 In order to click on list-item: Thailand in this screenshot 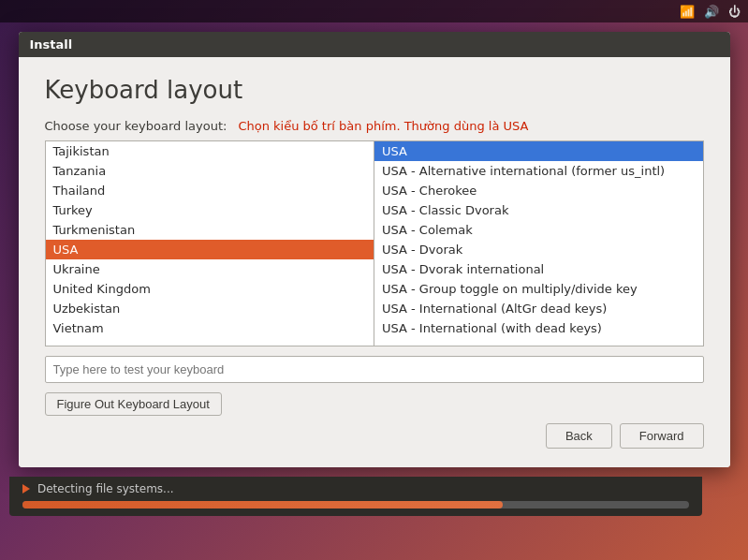, I will do `click(210, 191)`.